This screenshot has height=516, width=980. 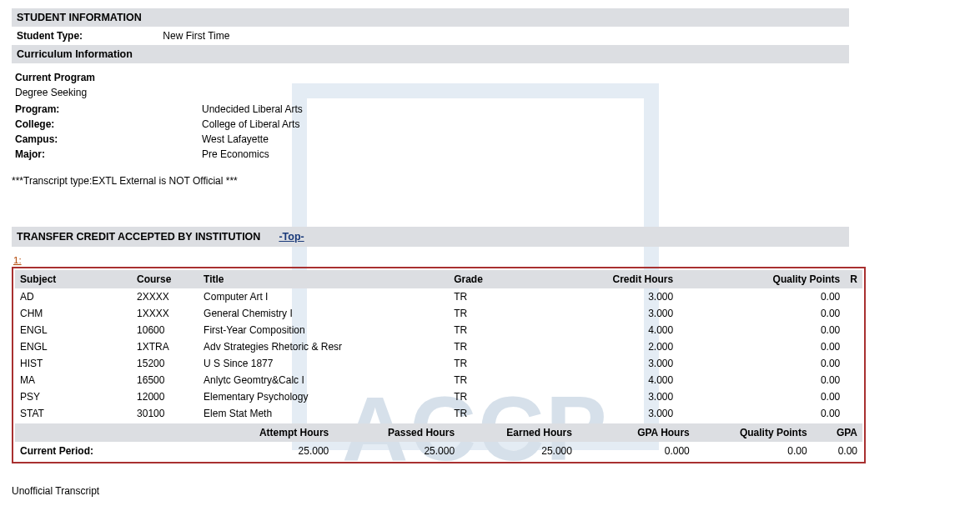 What do you see at coordinates (270, 451) in the screenshot?
I see `totals-attempt: 25.000` at bounding box center [270, 451].